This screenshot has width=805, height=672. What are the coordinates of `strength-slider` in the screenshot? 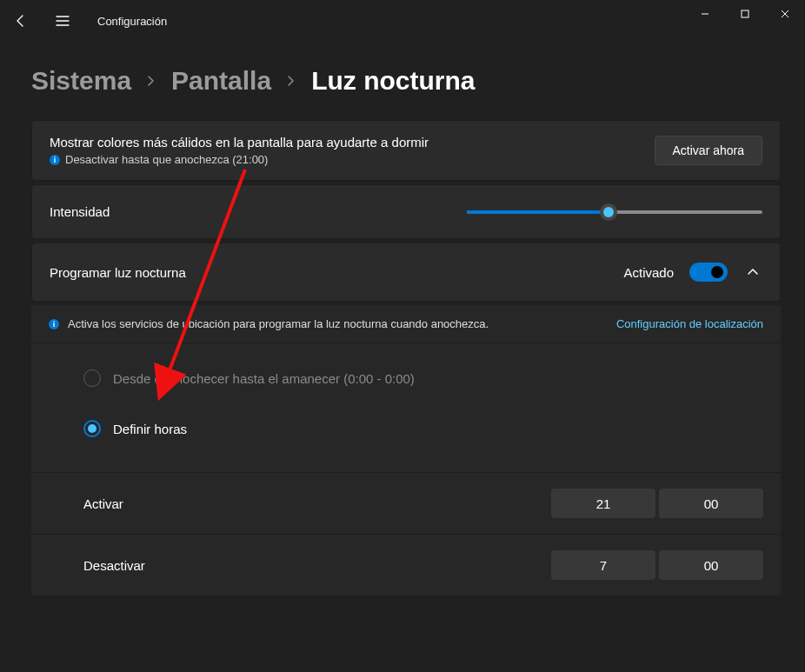 It's located at (615, 212).